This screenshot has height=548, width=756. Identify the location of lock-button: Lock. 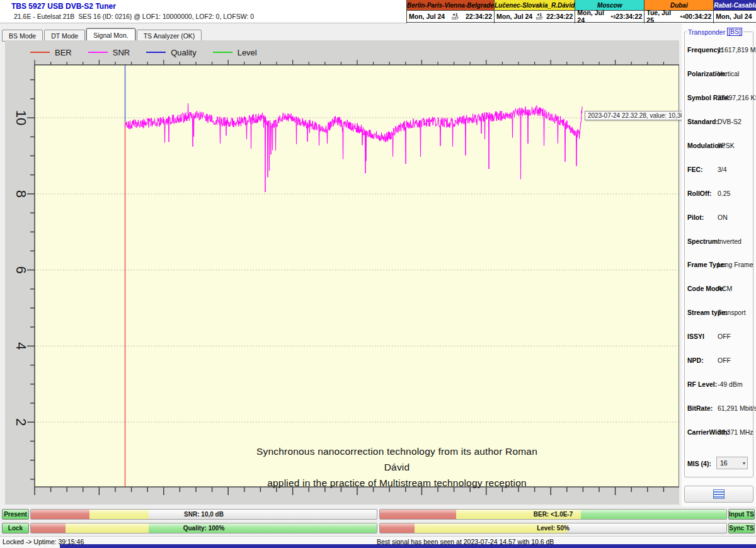
(15, 528).